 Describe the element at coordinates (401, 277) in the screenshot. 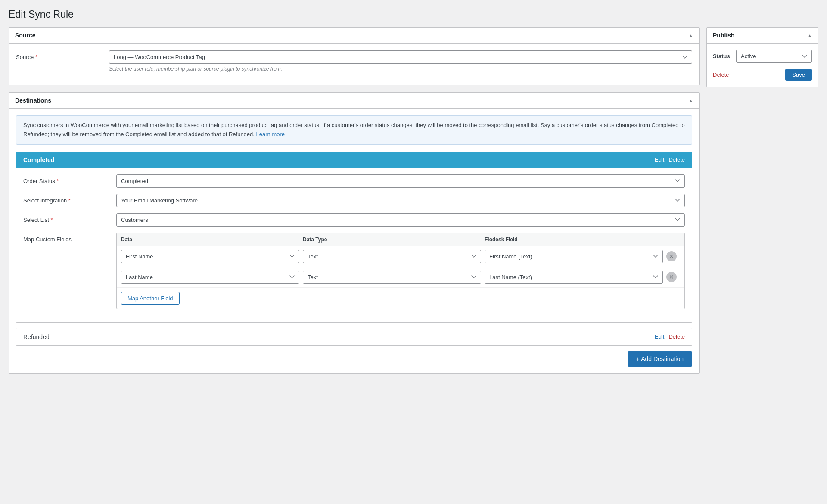

I see `field-map-row: Last Name Text Last Name (Text)` at that location.